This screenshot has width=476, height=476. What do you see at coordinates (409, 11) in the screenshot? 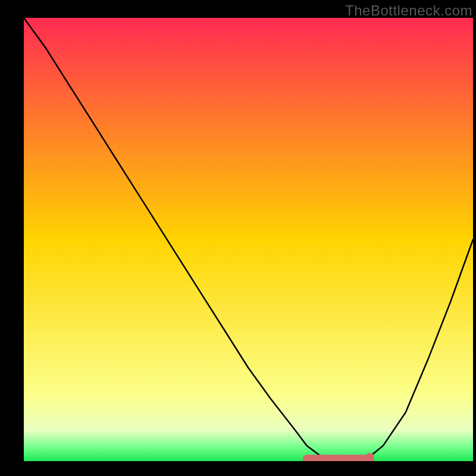
I see `watermark: TheBottleneck.com` at bounding box center [409, 11].